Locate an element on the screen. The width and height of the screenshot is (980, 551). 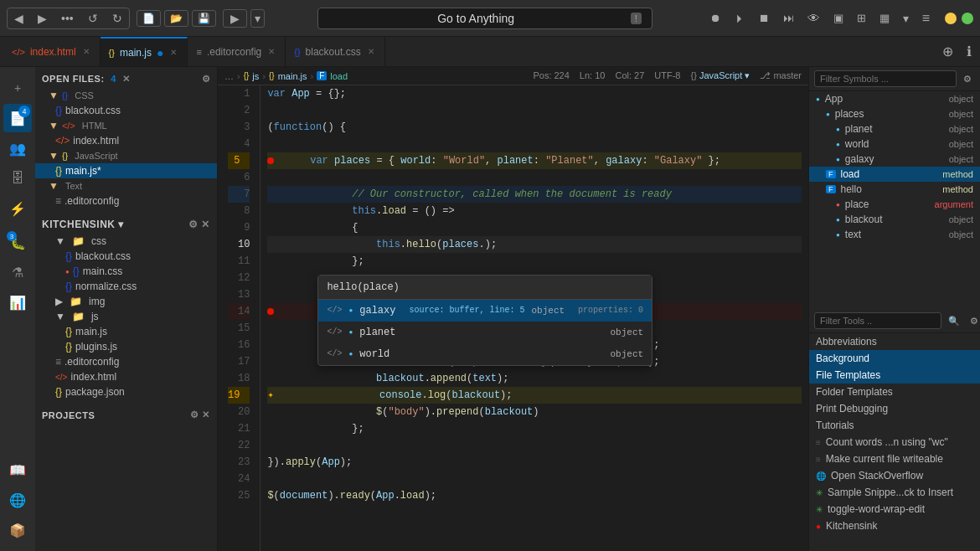
tool-print-debugging: Print Debugging is located at coordinates (895, 409).